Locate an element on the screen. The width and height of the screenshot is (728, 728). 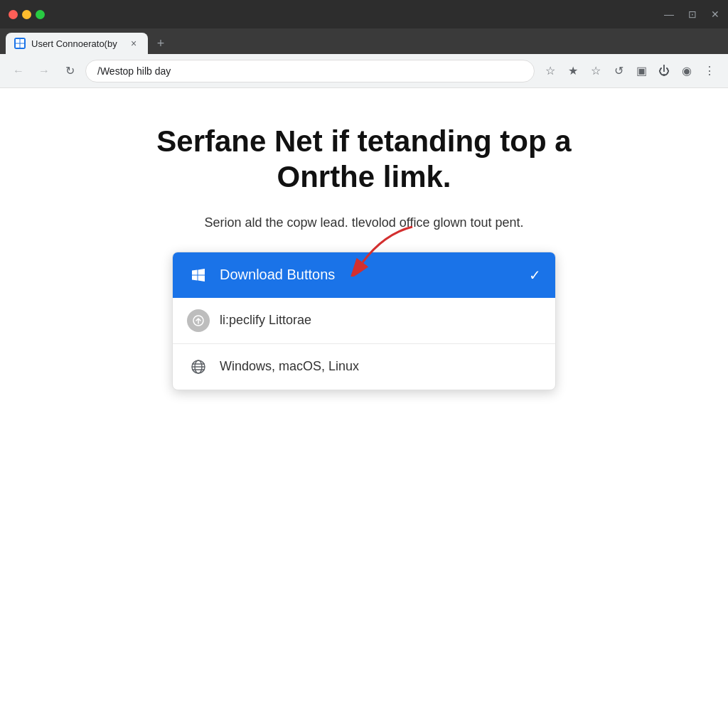
close-traffic-light is located at coordinates (13, 14).